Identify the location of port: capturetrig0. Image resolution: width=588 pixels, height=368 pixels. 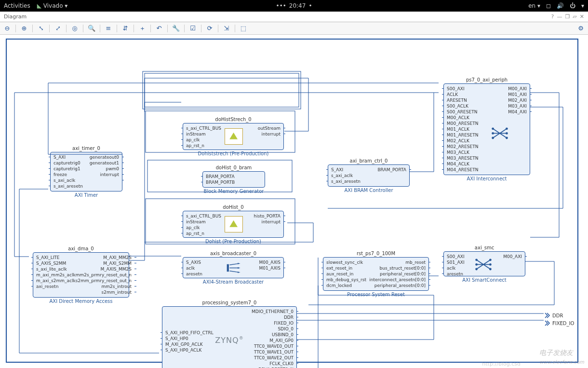
(68, 163).